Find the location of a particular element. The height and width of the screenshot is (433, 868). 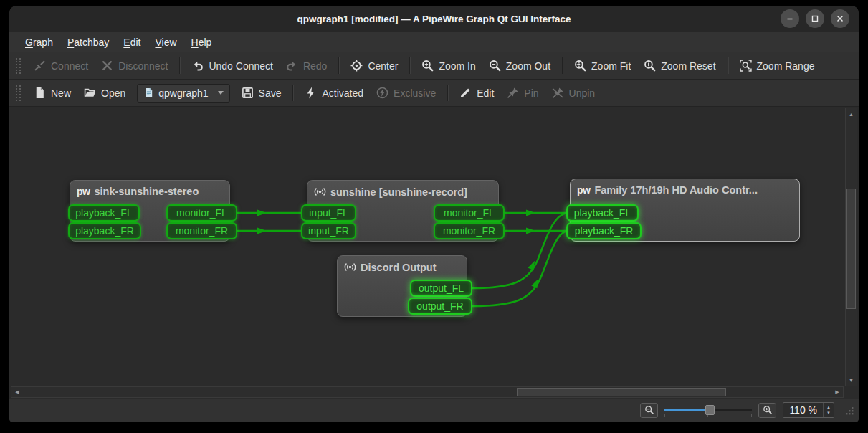

menu-patchbay: Patchbay is located at coordinates (88, 42).